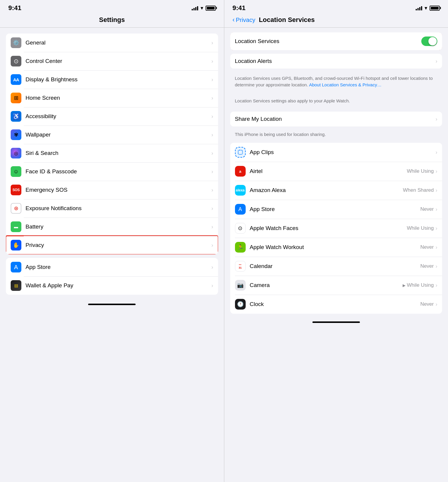 Image resolution: width=448 pixels, height=482 pixels. Describe the element at coordinates (328, 228) in the screenshot. I see `watch-faces-label: Apple Watch Faces` at that location.